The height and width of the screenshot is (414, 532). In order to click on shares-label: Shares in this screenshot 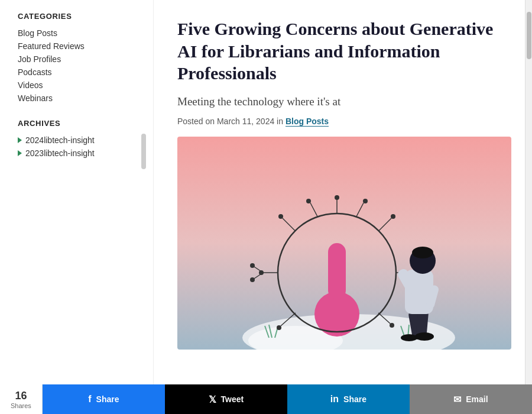, I will do `click(21, 406)`.